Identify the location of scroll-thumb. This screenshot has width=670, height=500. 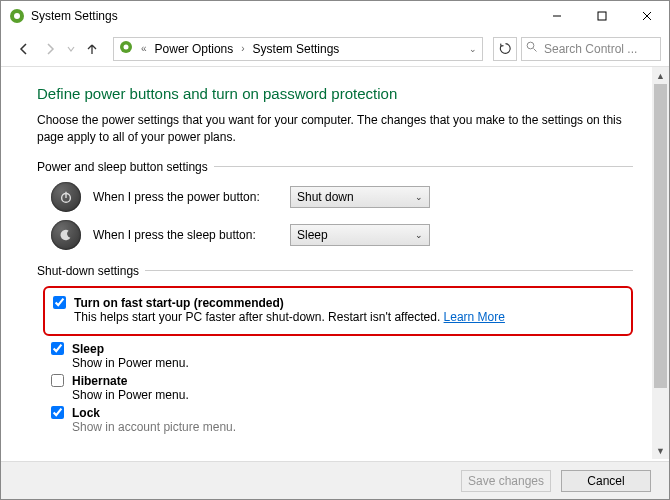
(660, 236).